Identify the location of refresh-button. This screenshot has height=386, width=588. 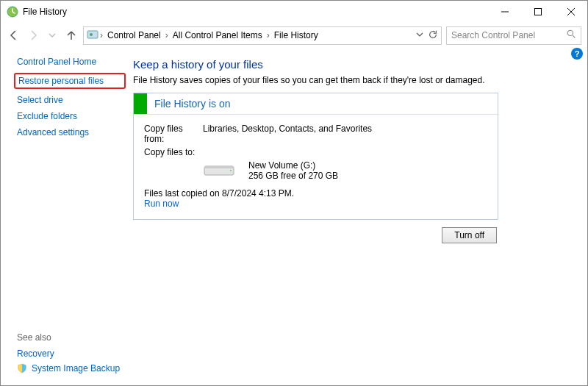
(433, 35).